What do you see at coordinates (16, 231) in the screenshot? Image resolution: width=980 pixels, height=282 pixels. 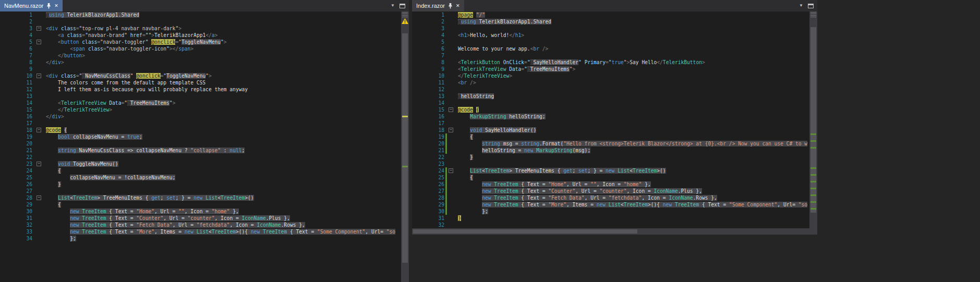 I see `line-number: 33` at bounding box center [16, 231].